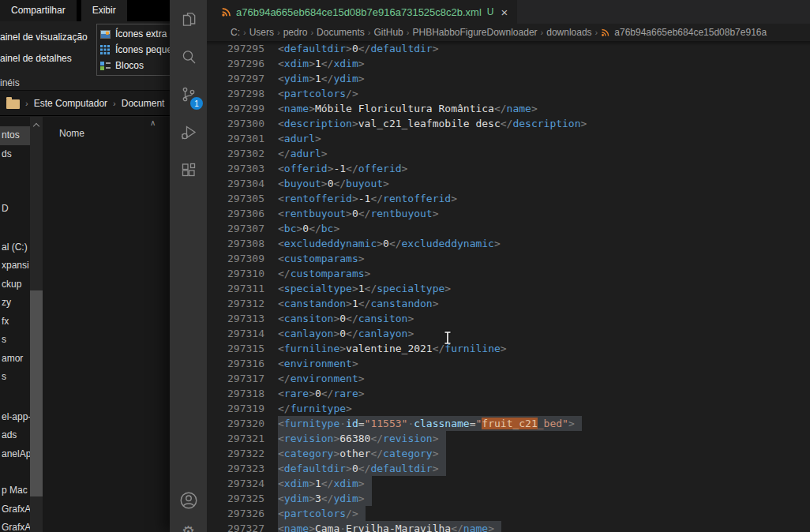 This screenshot has height=532, width=810. What do you see at coordinates (508, 303) in the screenshot?
I see `code-line: 297312<canstandon>1</canstandon>` at bounding box center [508, 303].